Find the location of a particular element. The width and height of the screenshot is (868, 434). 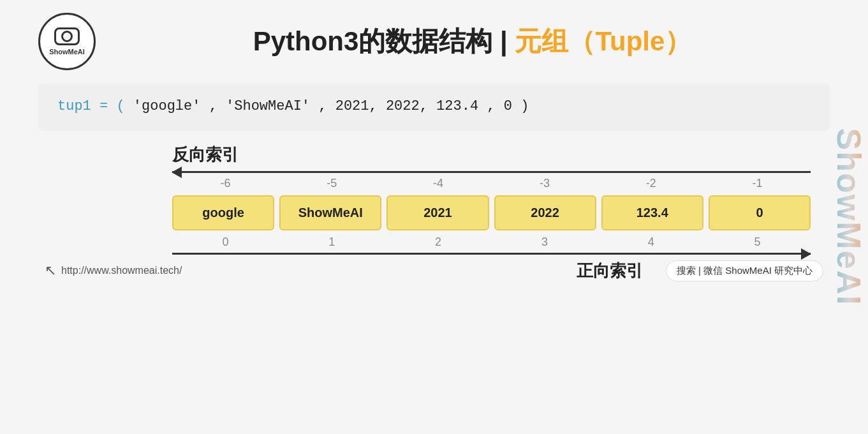

reverse-arrow-row is located at coordinates (491, 172).